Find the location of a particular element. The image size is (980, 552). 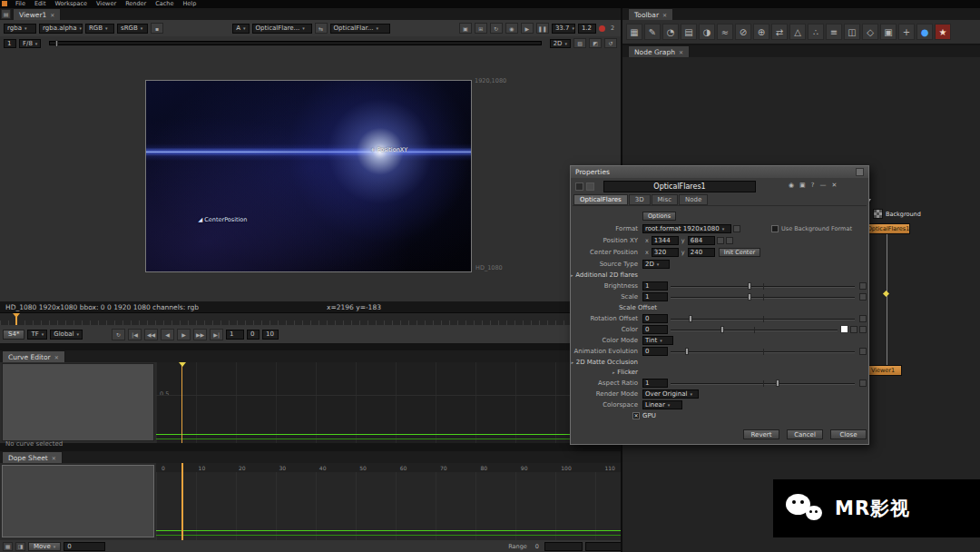

merge-icon: ⊕ is located at coordinates (761, 32).